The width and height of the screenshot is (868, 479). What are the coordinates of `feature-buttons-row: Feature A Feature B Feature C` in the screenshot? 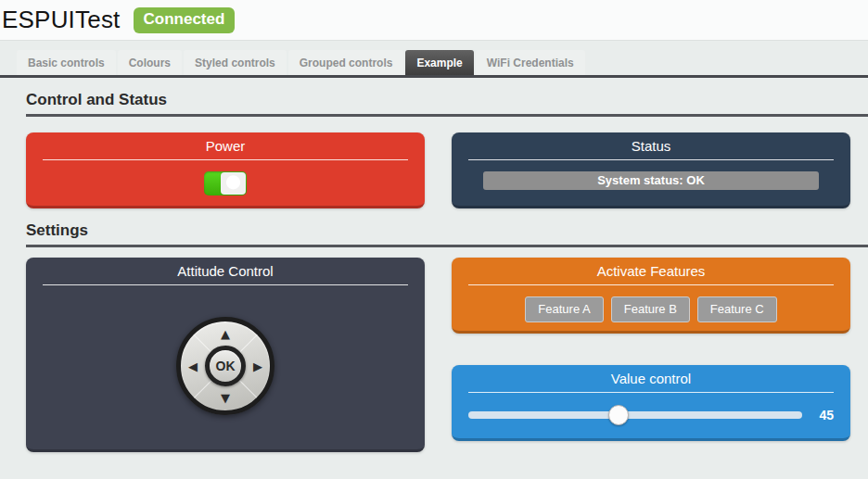 It's located at (651, 309).